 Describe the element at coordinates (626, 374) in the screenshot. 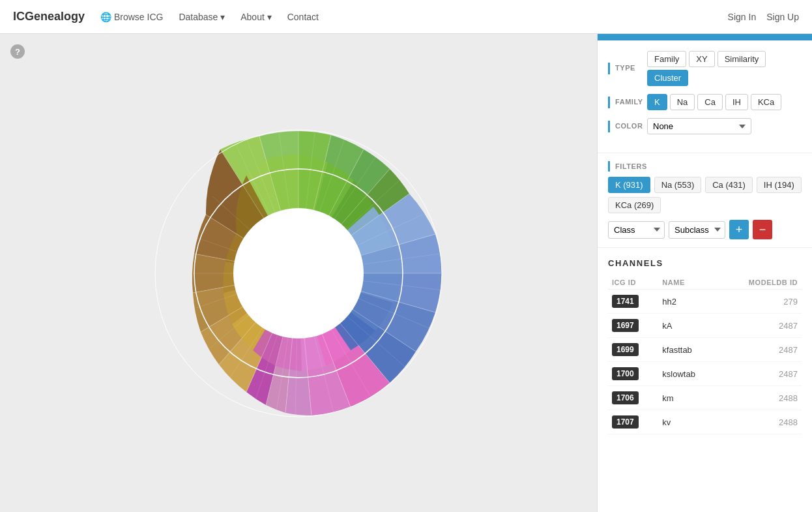

I see `icg-badge: 1700` at that location.